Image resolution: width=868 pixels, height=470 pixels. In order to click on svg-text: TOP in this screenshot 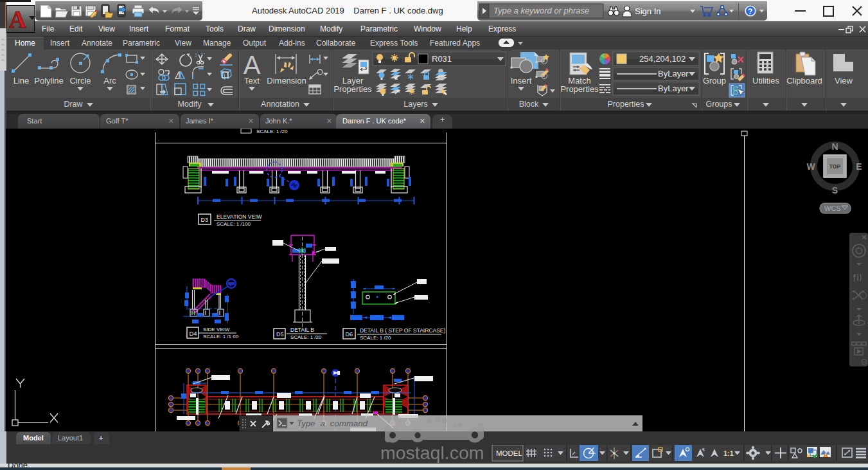, I will do `click(835, 167)`.